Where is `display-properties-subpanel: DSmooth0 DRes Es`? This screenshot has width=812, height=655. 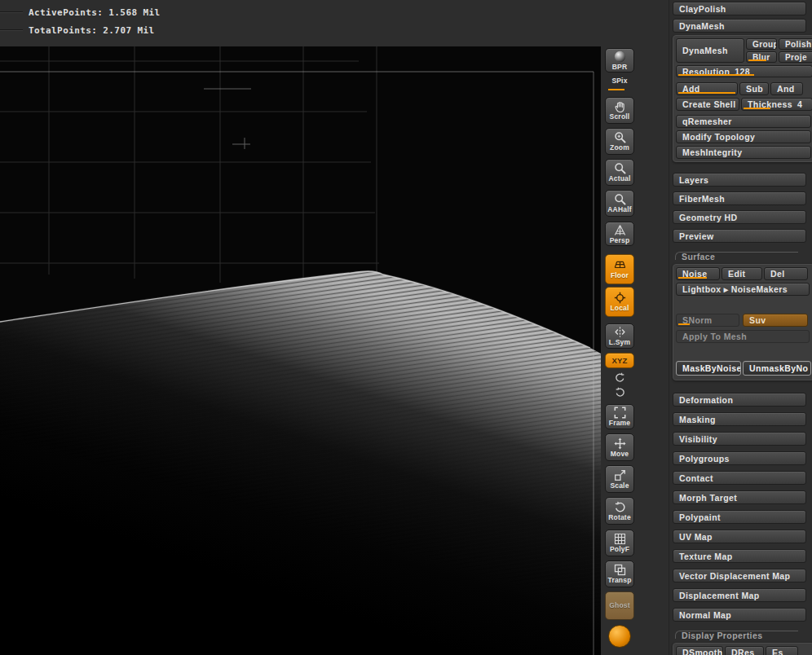
display-properties-subpanel: DSmooth0 DRes Es is located at coordinates (742, 648).